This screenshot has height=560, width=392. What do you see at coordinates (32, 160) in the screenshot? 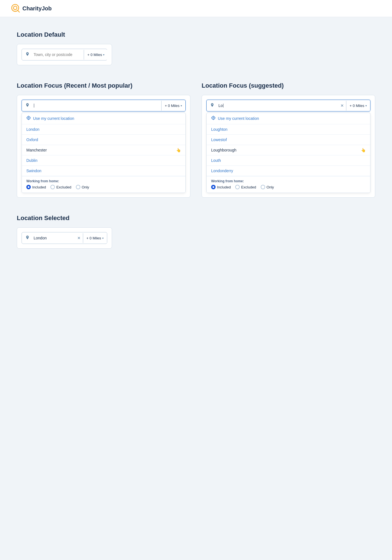
I see `suggestion-text: Dublin` at bounding box center [32, 160].